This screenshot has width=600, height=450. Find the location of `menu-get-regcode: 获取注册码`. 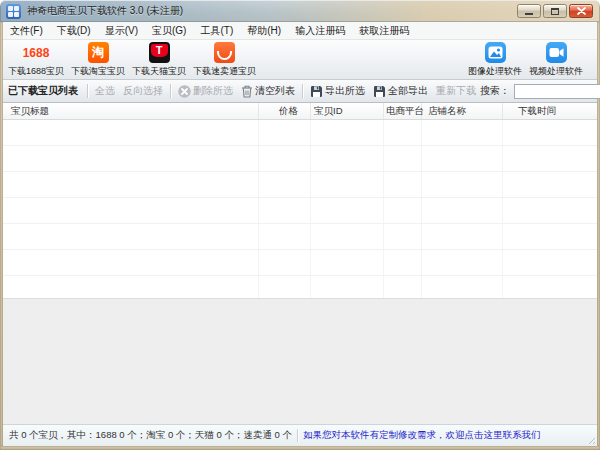

menu-get-regcode: 获取注册码 is located at coordinates (384, 30).